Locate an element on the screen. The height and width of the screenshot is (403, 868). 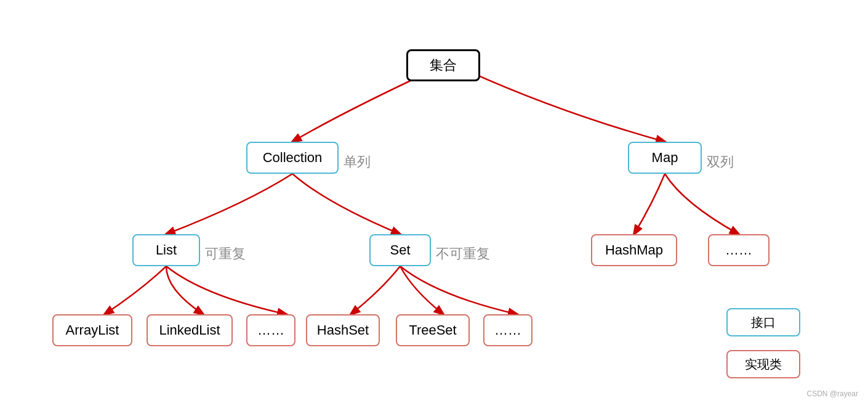
node-root: 集合 is located at coordinates (443, 65).